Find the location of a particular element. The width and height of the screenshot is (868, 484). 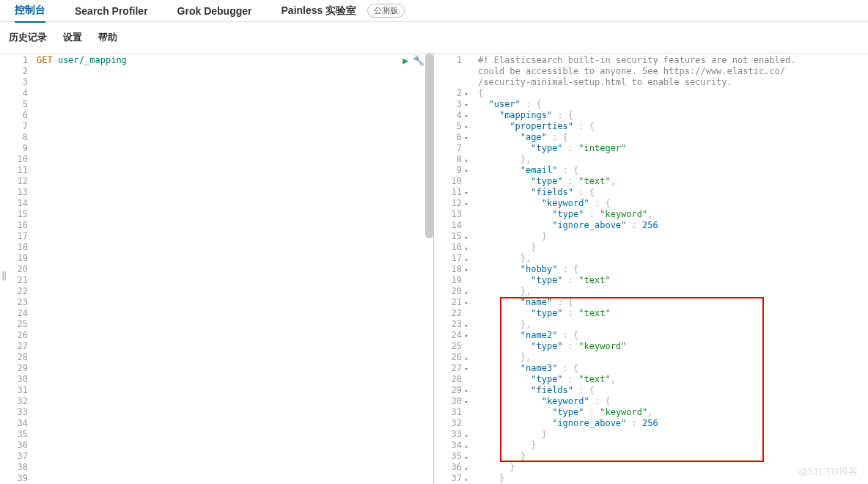

subtab-history: 历史记录 is located at coordinates (28, 37).